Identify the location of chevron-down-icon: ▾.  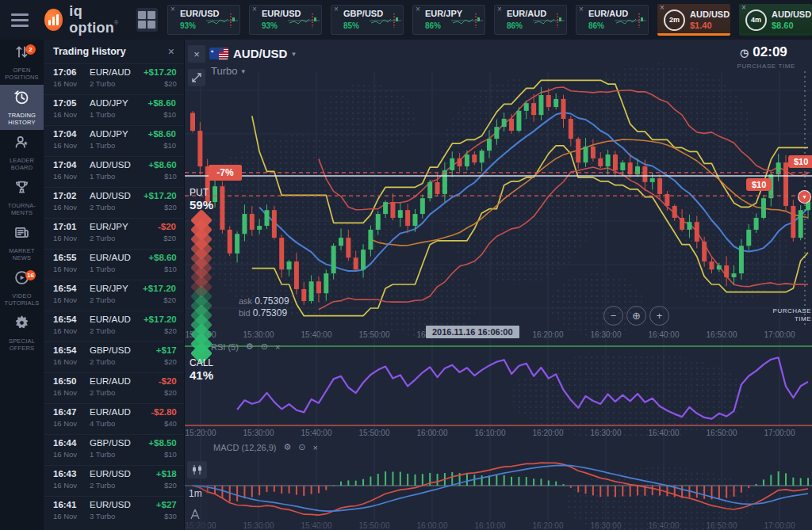
(243, 71).